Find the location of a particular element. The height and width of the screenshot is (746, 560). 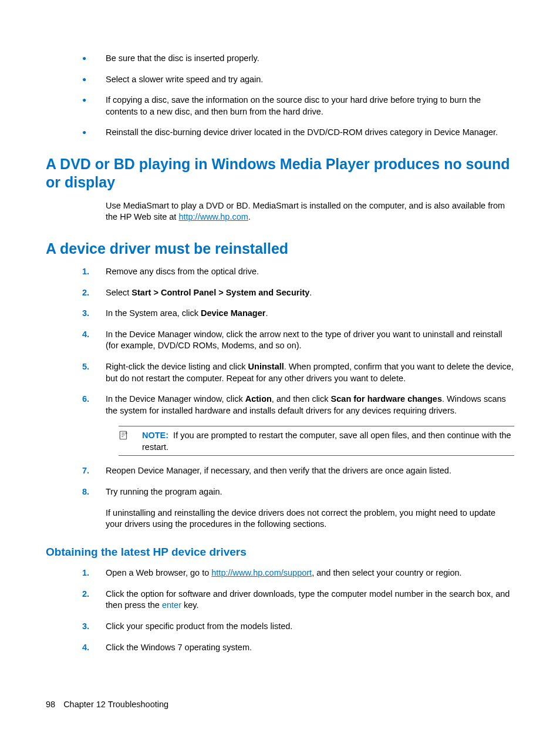

step-text: In the Device Manager window, click Acti… is located at coordinates (310, 405).